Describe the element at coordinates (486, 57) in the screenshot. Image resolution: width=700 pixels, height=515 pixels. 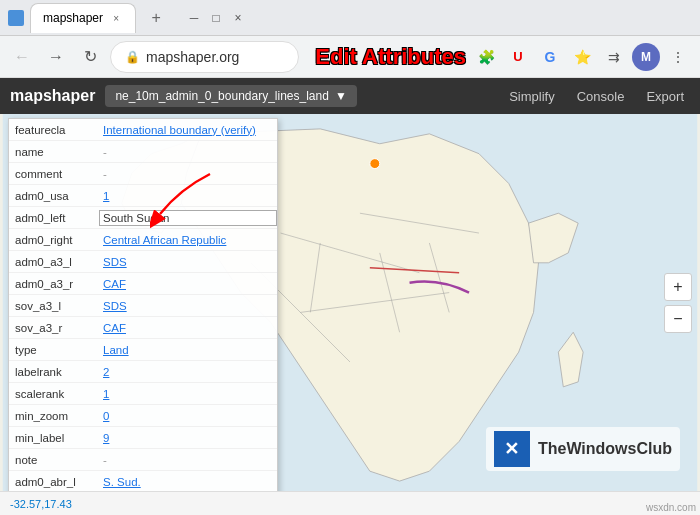
I see `extensions-icon: 🧩` at that location.